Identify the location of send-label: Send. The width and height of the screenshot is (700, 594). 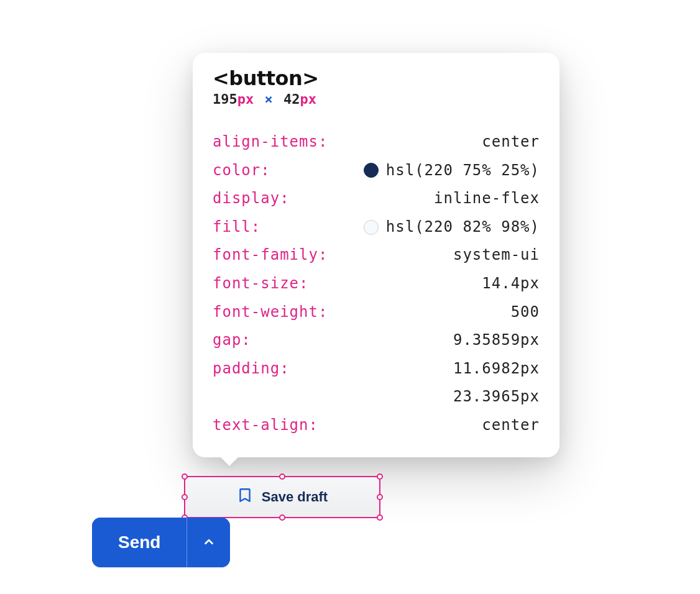
(139, 542).